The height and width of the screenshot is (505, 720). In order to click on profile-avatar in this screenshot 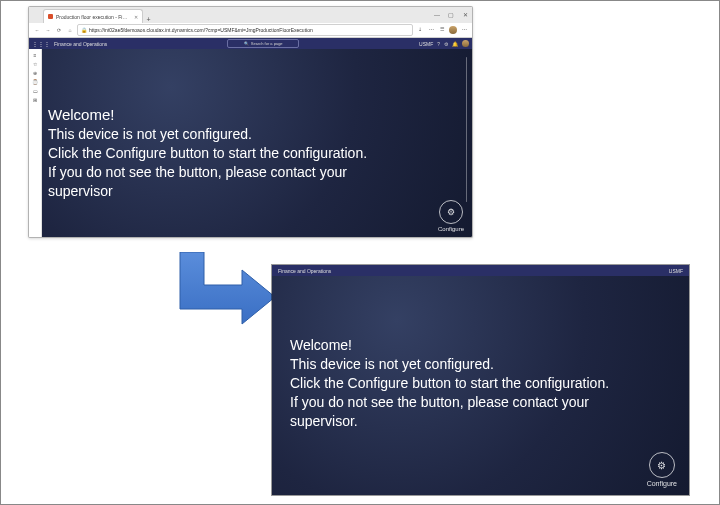, I will do `click(453, 30)`.